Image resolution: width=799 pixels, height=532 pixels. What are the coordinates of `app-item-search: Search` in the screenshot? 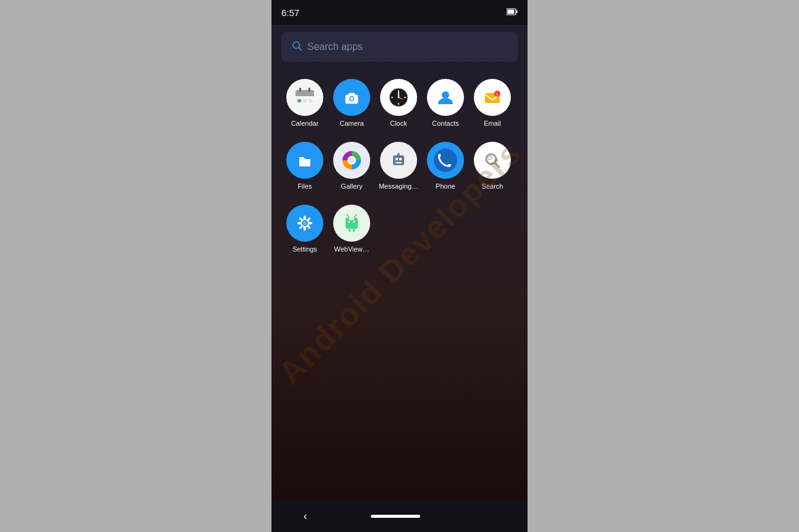 It's located at (492, 166).